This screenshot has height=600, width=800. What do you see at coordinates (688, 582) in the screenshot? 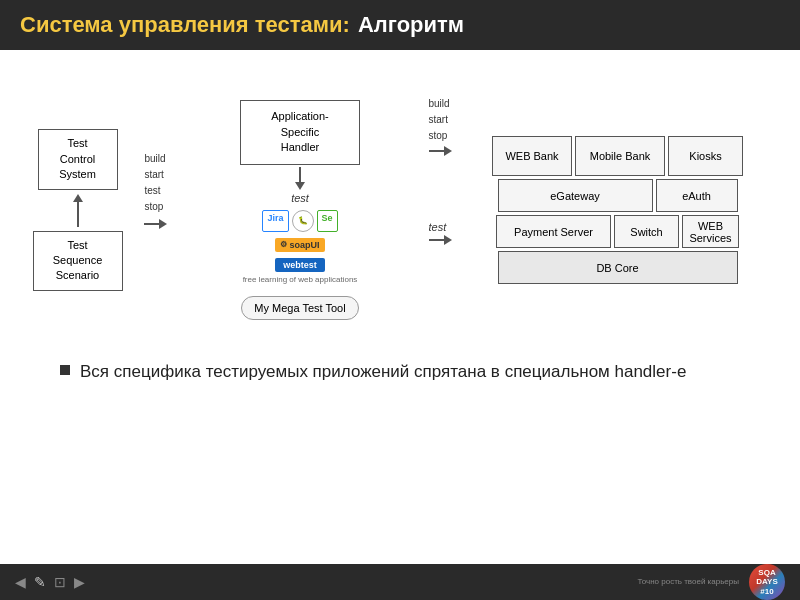
I see `sqa-sub: Точно рость твоей карьеры` at bounding box center [688, 582].